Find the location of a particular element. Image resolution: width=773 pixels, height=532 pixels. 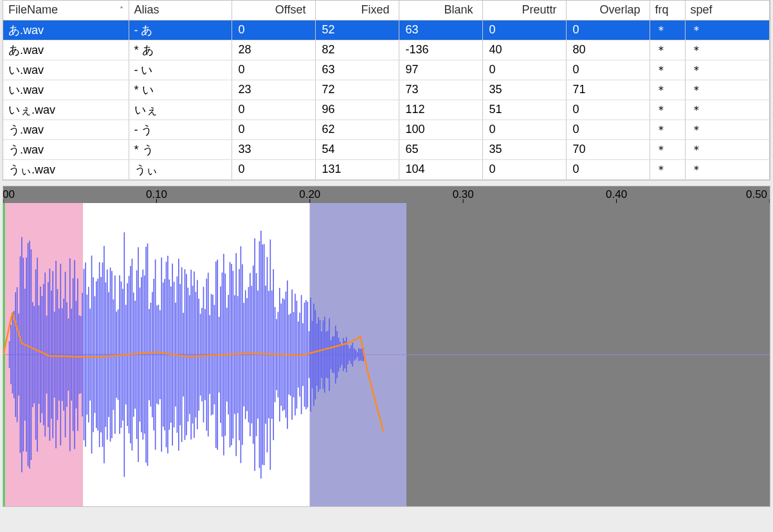

col-preuttr-label: Preuttr is located at coordinates (539, 10).